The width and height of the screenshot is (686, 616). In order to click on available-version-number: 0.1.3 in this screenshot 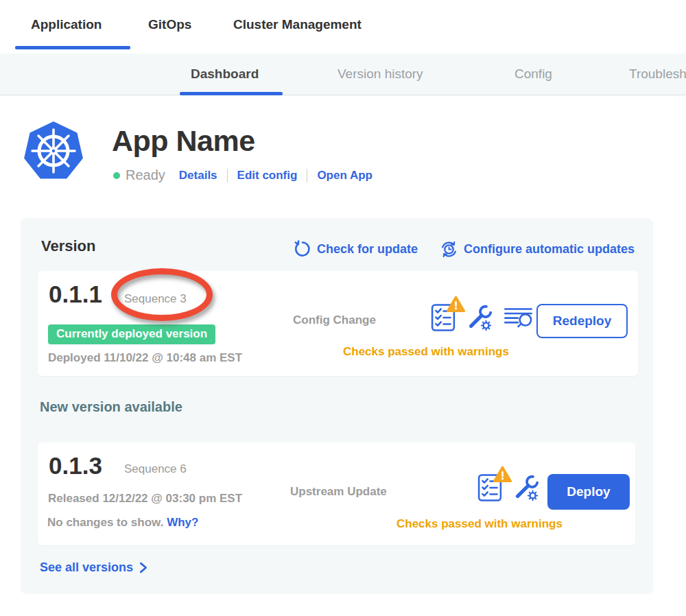, I will do `click(75, 466)`.